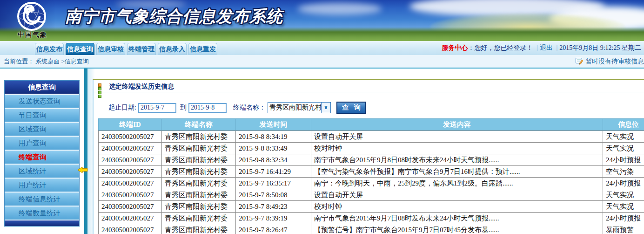 The width and height of the screenshot is (644, 234). What do you see at coordinates (615, 62) in the screenshot?
I see `audit-notice-text: 暂时没有待审核信息` at bounding box center [615, 62].